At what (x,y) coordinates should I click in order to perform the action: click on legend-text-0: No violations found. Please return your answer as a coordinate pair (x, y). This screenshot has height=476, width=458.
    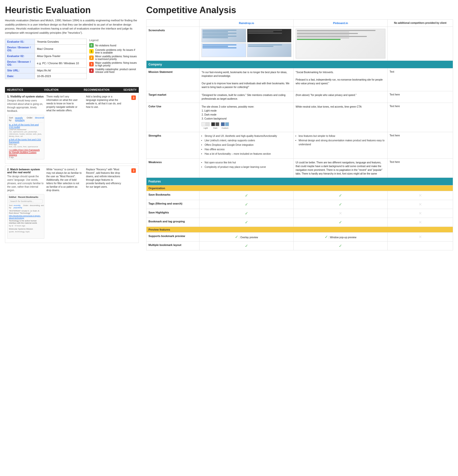
    Looking at the image, I should click on (106, 46).